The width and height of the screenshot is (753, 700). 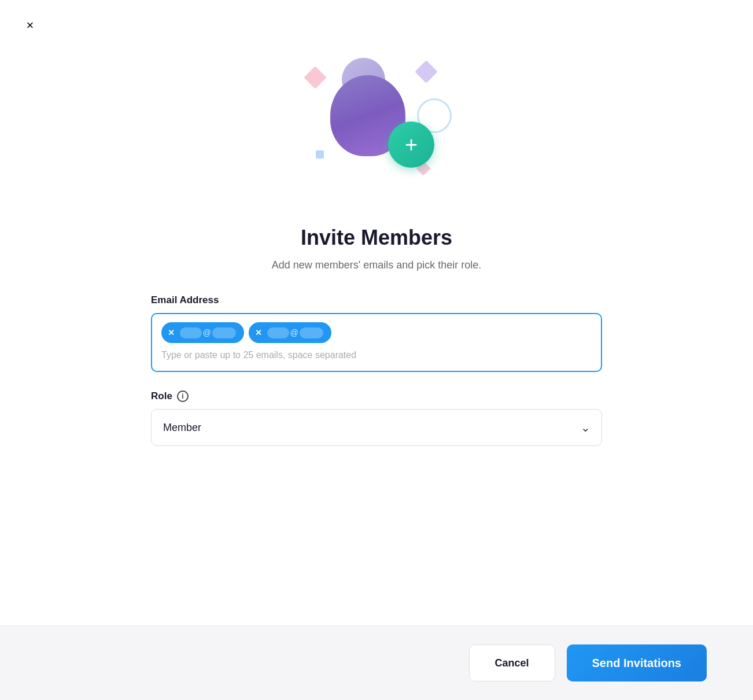 I want to click on role-select-wrapper: Member Admin Viewer ⌄, so click(x=376, y=428).